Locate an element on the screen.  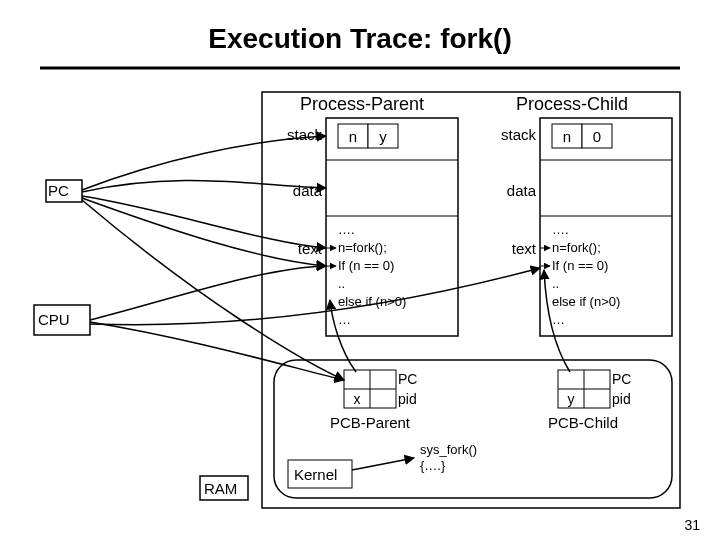
parent-data-label: data is located at coordinates (308, 190).